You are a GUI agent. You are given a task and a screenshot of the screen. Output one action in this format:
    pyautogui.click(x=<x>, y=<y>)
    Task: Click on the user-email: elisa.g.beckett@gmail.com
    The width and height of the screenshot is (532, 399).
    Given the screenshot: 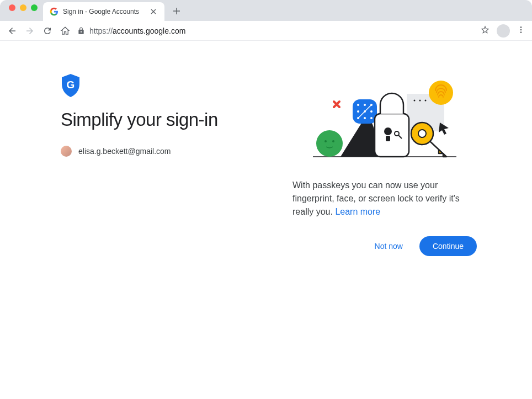 What is the action you would take?
    pyautogui.click(x=125, y=151)
    